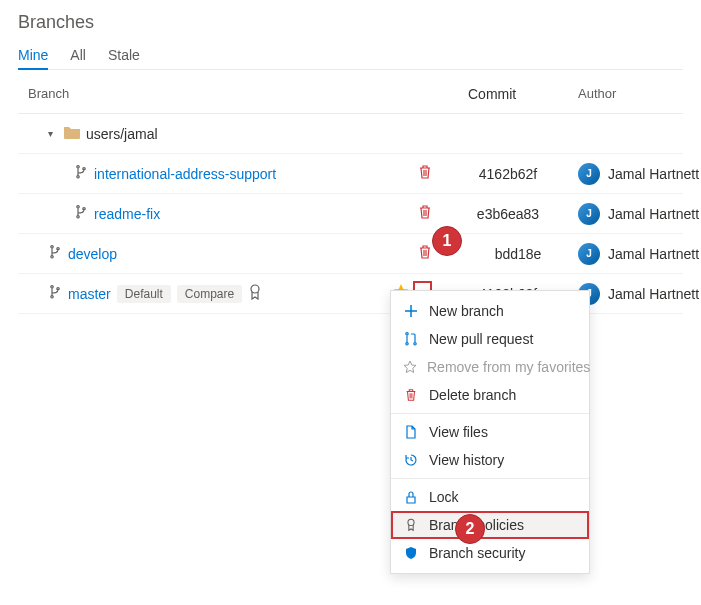 The height and width of the screenshot is (605, 701). What do you see at coordinates (350, 134) in the screenshot?
I see `folder-row: ▾ users/jamal` at bounding box center [350, 134].